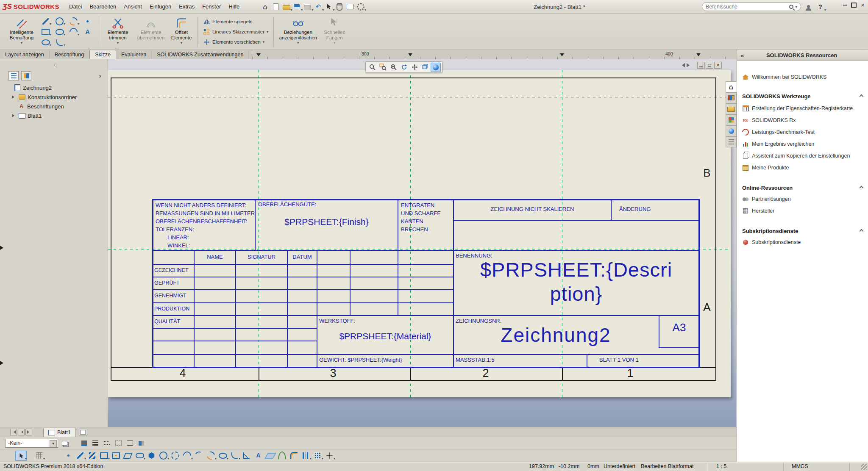 Image resolution: width=868 pixels, height=471 pixels. Describe the element at coordinates (56, 65) in the screenshot. I see `splitter-handle` at that location.